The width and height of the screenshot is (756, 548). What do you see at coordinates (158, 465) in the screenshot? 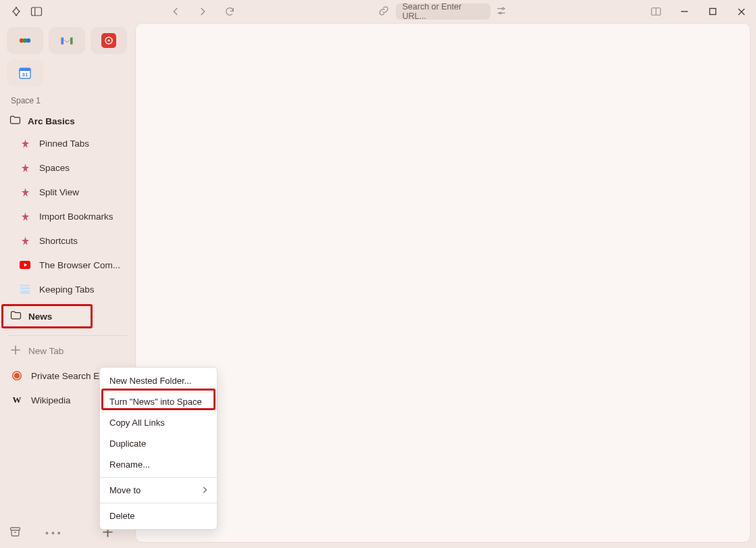
I see `ctx-rename: Rename...` at bounding box center [158, 465].